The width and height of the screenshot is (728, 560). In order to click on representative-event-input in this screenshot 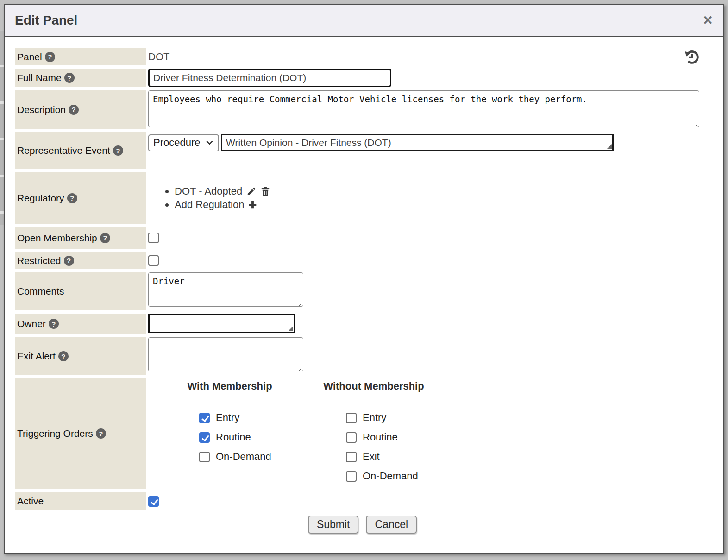, I will do `click(417, 143)`.